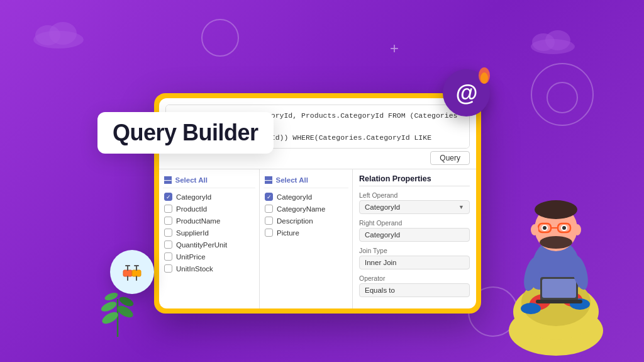 The height and width of the screenshot is (362, 644). What do you see at coordinates (191, 180) in the screenshot?
I see `table1-select-all-label: Select All` at bounding box center [191, 180].